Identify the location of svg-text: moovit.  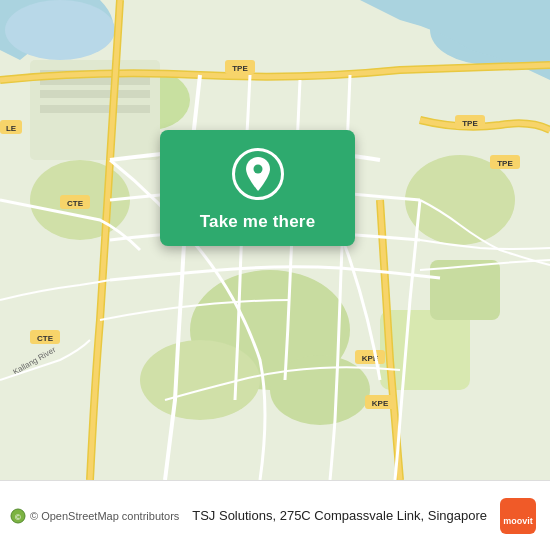
(518, 521).